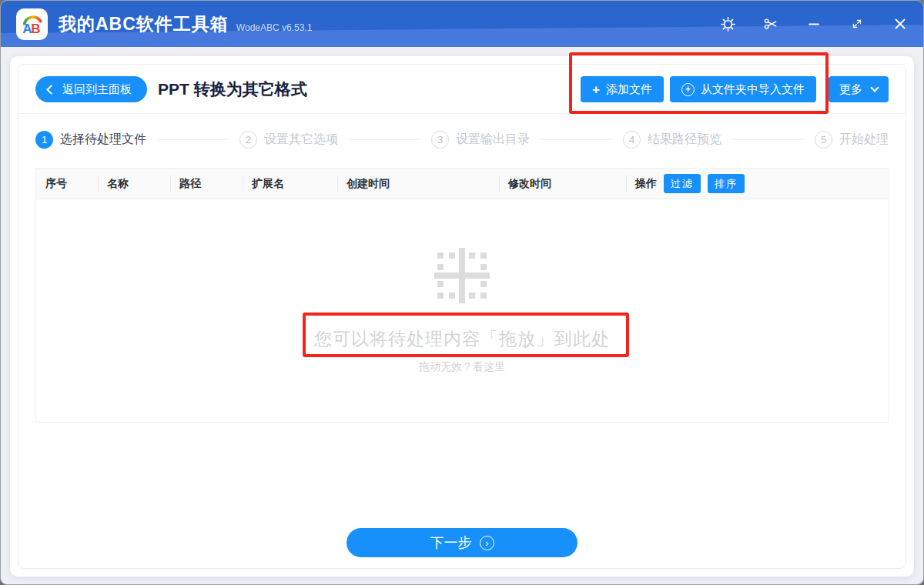 This screenshot has width=924, height=585. I want to click on column-created-time: 创建时间, so click(418, 183).